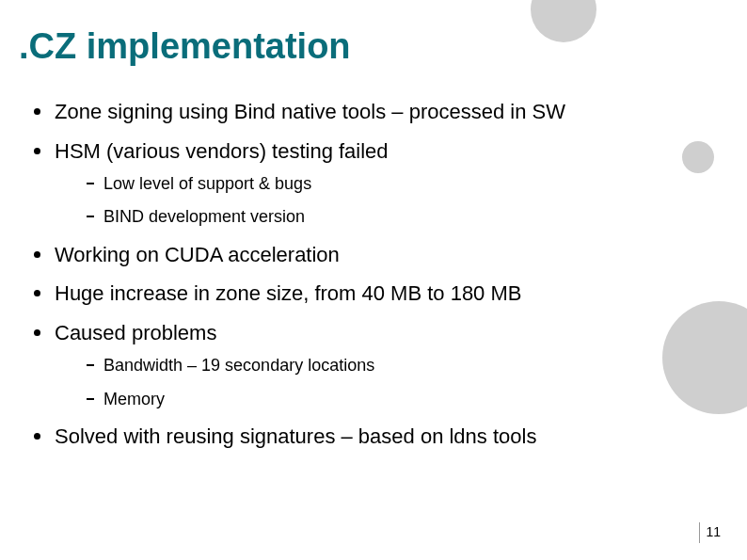  Describe the element at coordinates (359, 112) in the screenshot. I see `bullet-item: Zone signing using Bind native tools – p…` at that location.